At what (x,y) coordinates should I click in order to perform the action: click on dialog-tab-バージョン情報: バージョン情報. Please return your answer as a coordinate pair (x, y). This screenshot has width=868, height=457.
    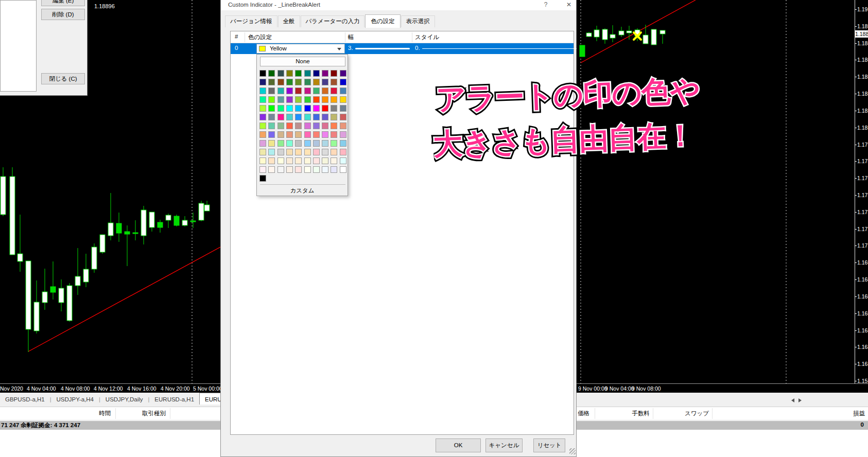
    Looking at the image, I should click on (251, 22).